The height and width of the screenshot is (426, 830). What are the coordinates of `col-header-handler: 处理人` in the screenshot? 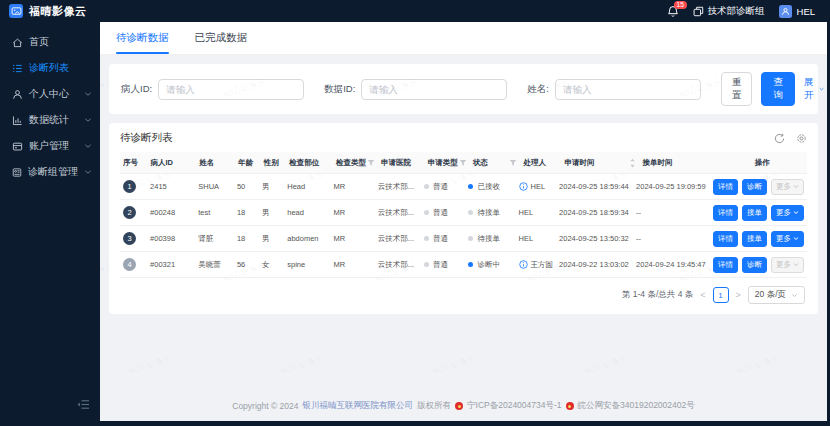 It's located at (540, 163).